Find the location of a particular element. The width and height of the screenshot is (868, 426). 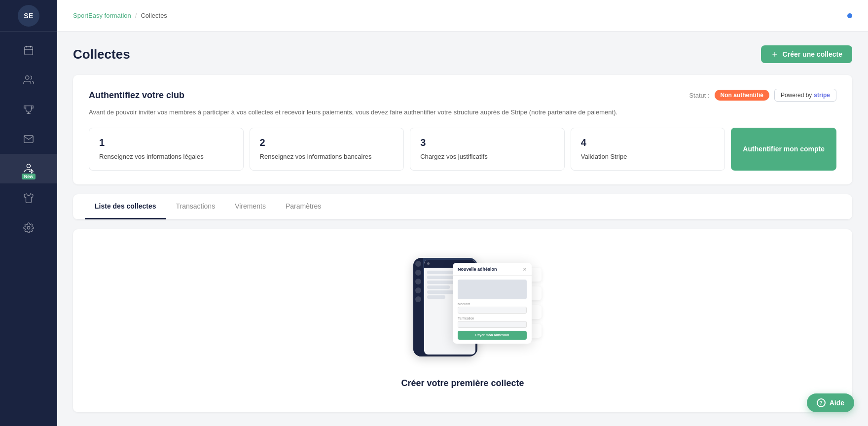

step-2-number: 2 is located at coordinates (327, 143).